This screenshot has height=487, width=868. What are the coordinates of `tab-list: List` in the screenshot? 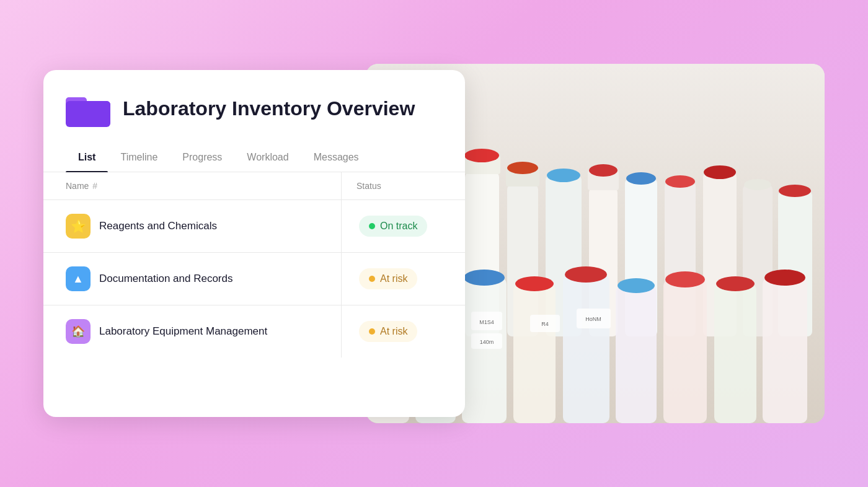 It's located at (87, 158).